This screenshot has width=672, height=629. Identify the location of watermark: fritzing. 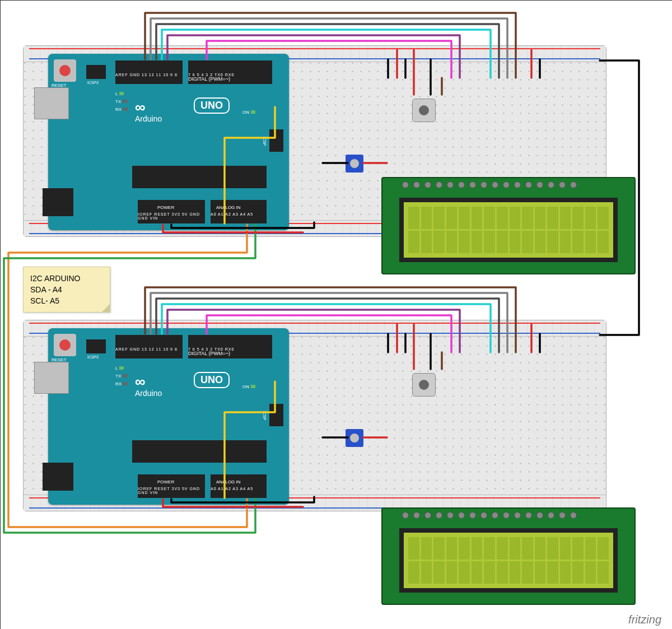
(645, 619).